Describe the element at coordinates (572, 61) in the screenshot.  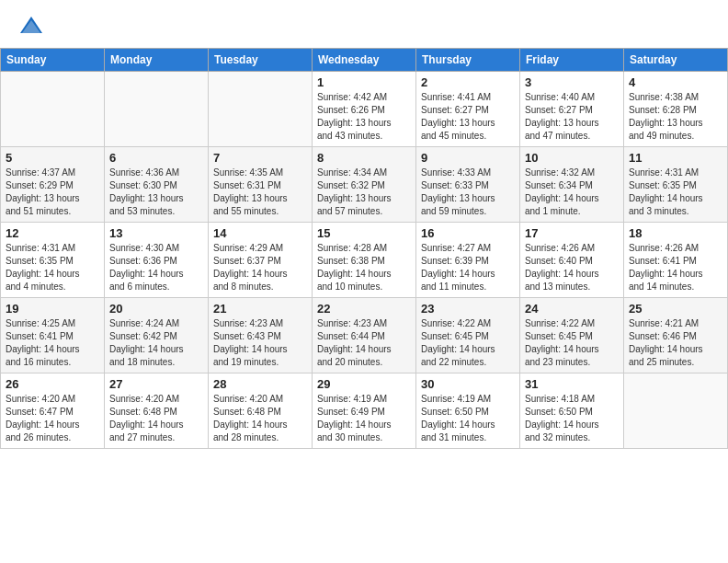
I see `day-of-week-header: Friday` at that location.